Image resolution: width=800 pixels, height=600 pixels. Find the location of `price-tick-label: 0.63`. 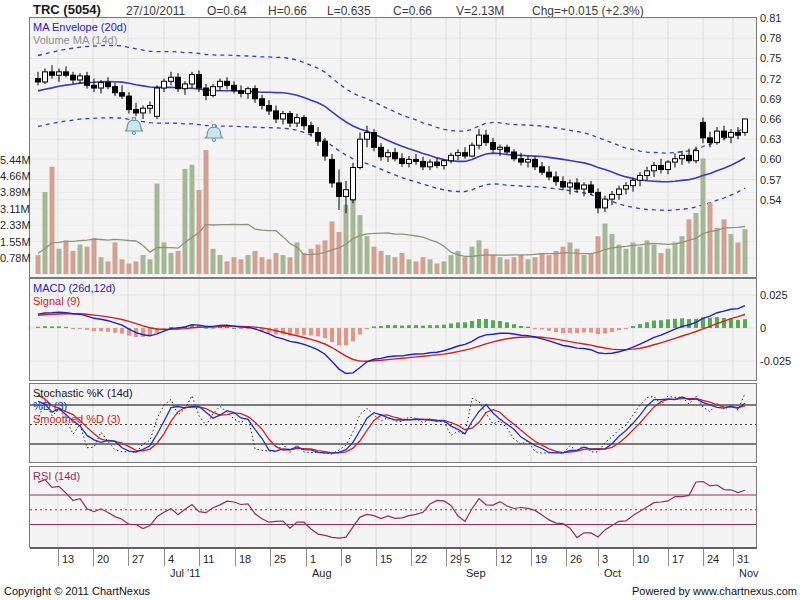

price-tick-label: 0.63 is located at coordinates (770, 140).